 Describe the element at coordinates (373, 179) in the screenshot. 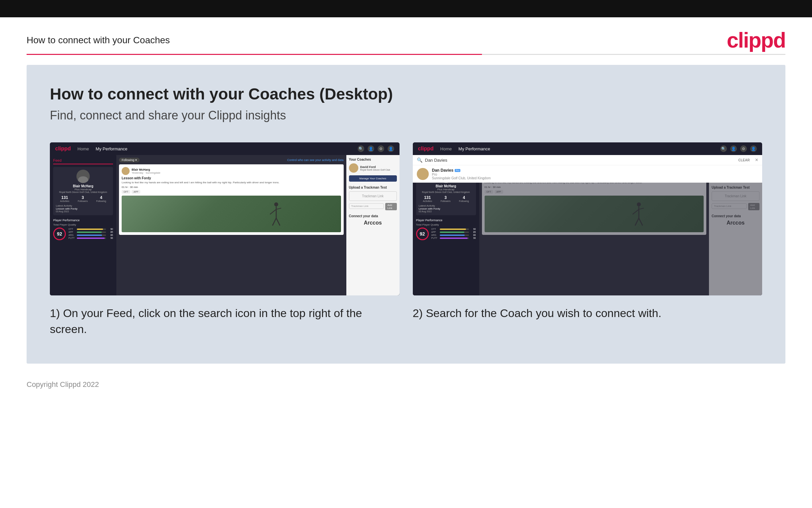

I see `manage-coaches-btn-1: Manage Your Coaches` at that location.